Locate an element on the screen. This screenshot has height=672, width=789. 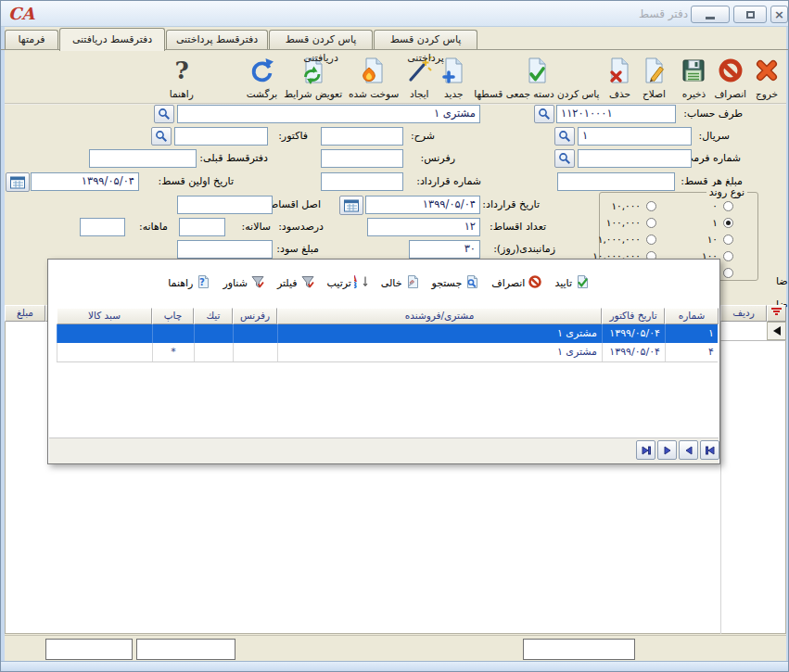
account-code-field: ۱۱۲۰۱۰۰۰۱ is located at coordinates (616, 114).